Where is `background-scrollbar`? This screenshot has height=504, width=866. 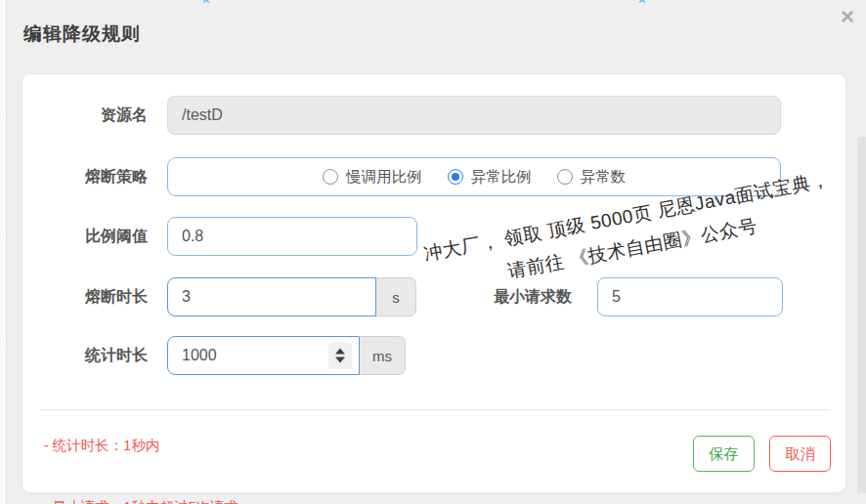
background-scrollbar is located at coordinates (862, 315).